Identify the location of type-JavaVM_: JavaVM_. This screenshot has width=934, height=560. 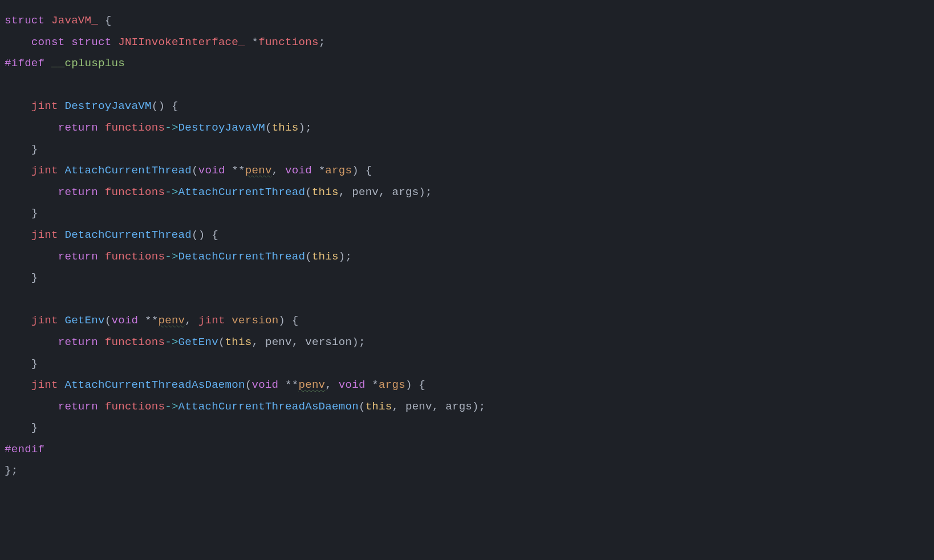
(75, 21).